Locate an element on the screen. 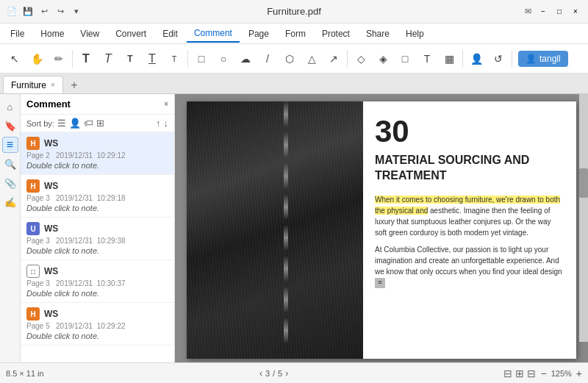  comment-item-3: U WS Page 3 2019/12/31 10:29:38 Double c… is located at coordinates (97, 239).